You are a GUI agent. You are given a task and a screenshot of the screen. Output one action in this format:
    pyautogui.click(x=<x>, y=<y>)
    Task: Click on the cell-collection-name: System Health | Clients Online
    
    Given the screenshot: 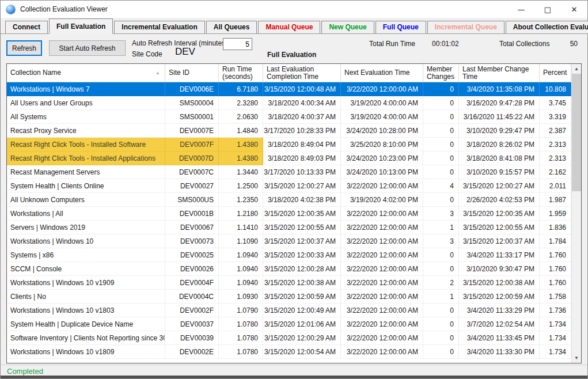 What is the action you would take?
    pyautogui.click(x=86, y=186)
    